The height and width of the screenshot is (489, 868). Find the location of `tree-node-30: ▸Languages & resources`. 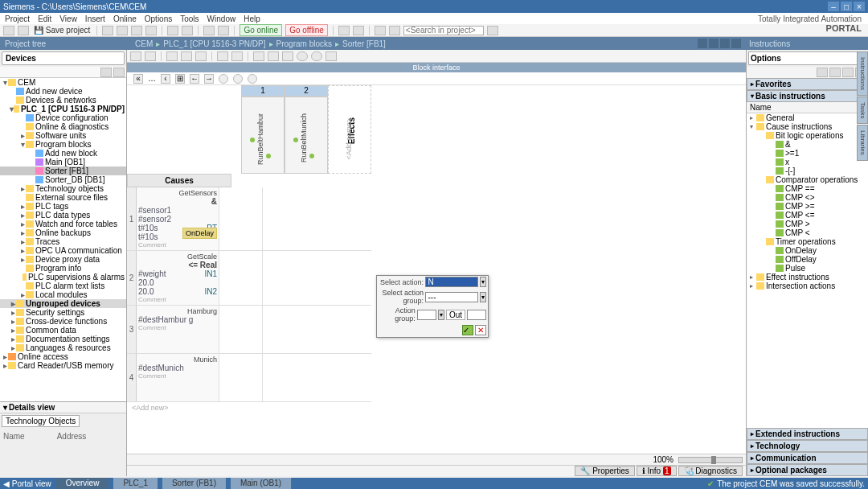

tree-node-30: ▸Languages & resources is located at coordinates (63, 347).